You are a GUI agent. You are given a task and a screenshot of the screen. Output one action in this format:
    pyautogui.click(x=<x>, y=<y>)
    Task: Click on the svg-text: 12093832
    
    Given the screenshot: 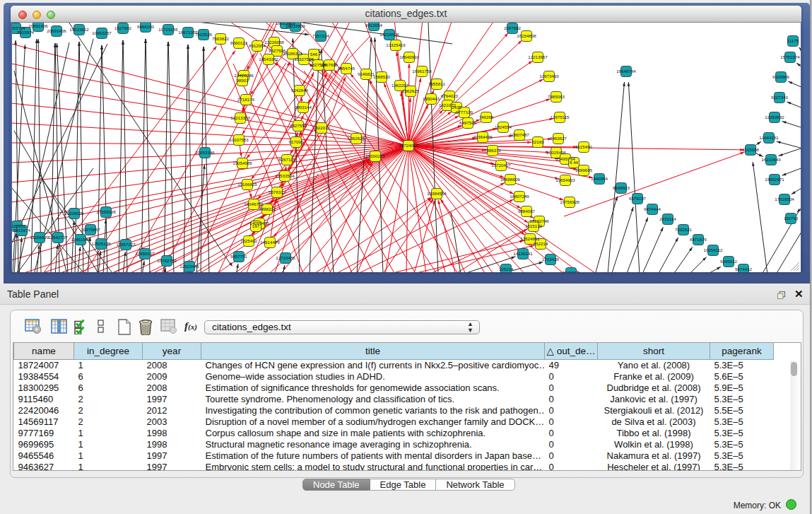 What is the action you would take?
    pyautogui.click(x=775, y=117)
    